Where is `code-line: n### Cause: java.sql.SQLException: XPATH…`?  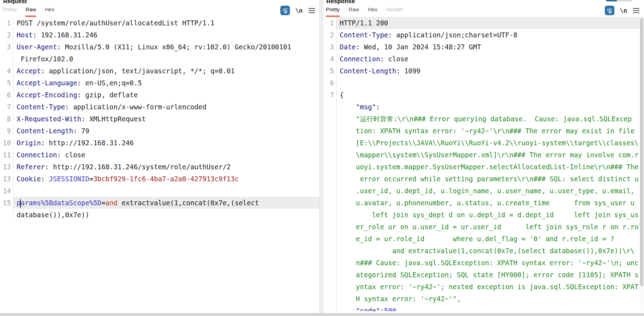
code-line: n### Cause: java.sql.SQLException: XPATH… is located at coordinates (482, 263).